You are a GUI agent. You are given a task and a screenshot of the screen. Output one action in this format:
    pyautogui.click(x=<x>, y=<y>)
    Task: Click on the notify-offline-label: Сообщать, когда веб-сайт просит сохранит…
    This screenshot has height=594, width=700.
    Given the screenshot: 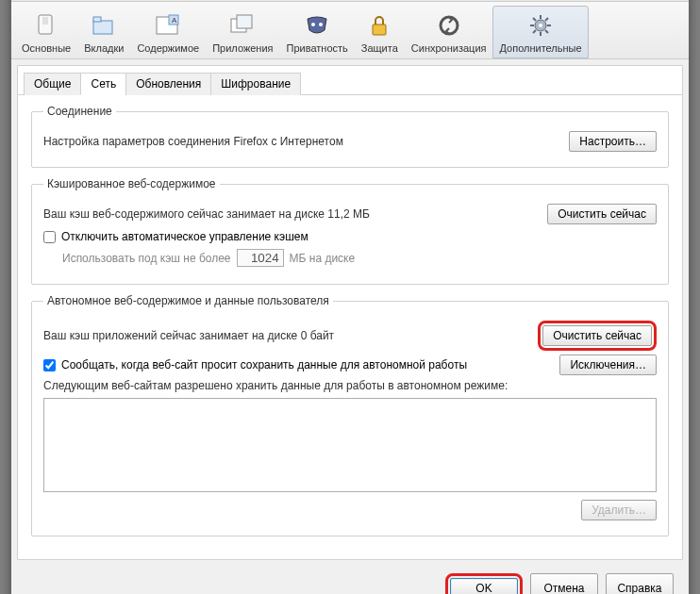 What is the action you would take?
    pyautogui.click(x=264, y=365)
    